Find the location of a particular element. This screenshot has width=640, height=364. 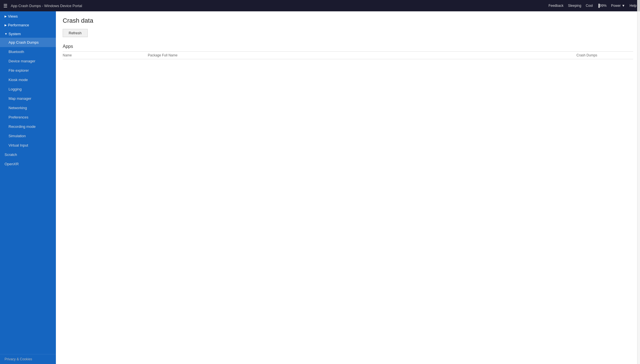

sidebar-section-performance: ▶ Performance is located at coordinates (28, 24).